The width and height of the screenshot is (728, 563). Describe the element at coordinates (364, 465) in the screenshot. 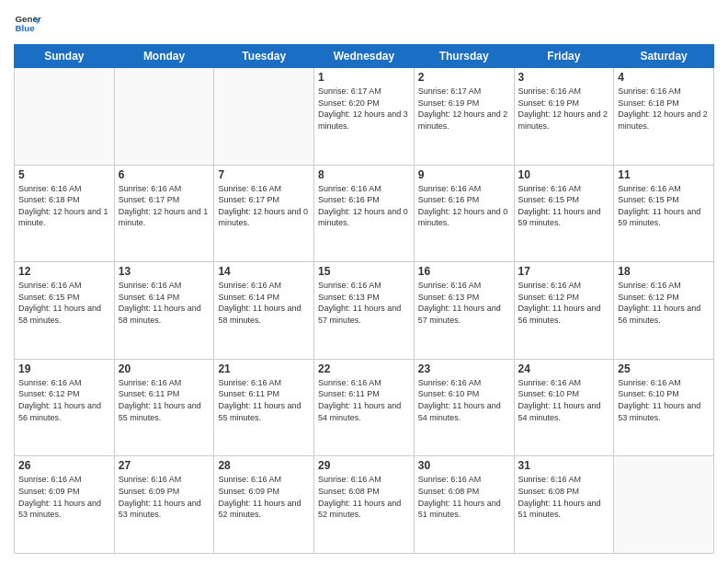

I see `day-number: 29` at that location.